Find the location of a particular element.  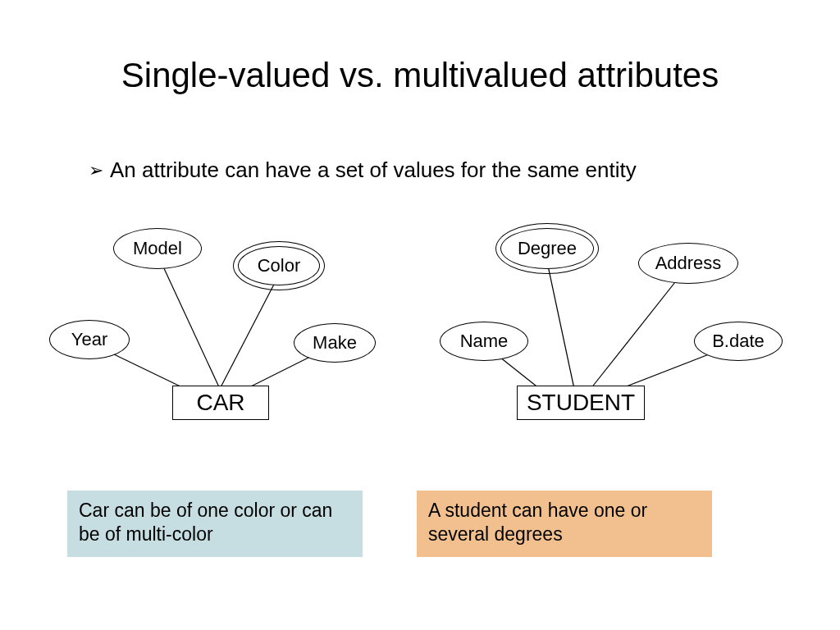

attr-model: Model is located at coordinates (158, 249).